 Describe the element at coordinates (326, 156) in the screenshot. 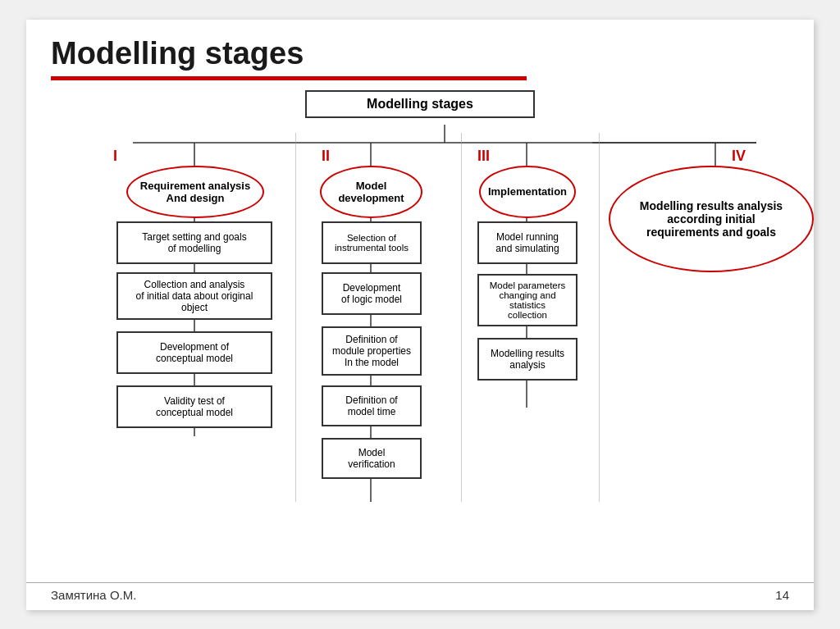

I see `roman-II: II` at that location.